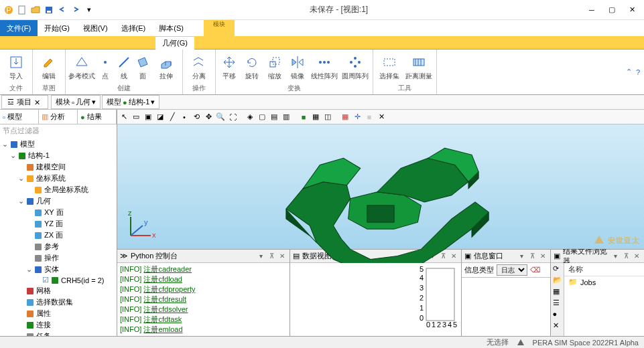 This screenshot has height=348, width=644. What do you see at coordinates (38, 270) in the screenshot?
I see `solid-icon` at bounding box center [38, 270].